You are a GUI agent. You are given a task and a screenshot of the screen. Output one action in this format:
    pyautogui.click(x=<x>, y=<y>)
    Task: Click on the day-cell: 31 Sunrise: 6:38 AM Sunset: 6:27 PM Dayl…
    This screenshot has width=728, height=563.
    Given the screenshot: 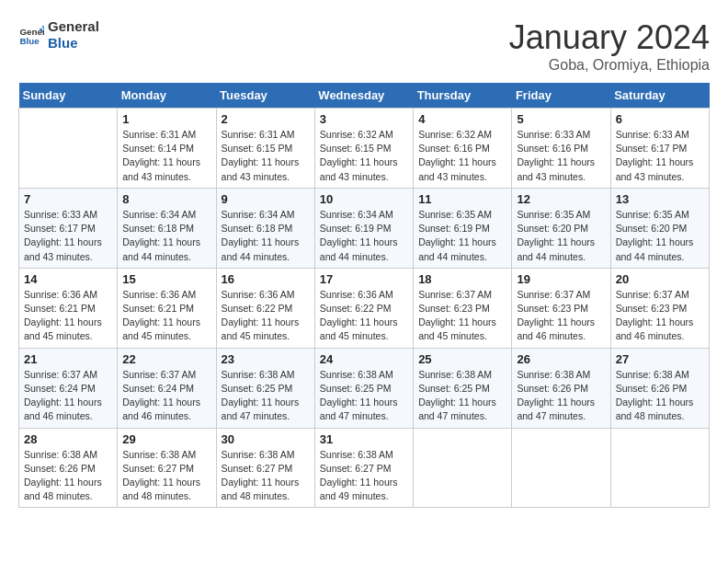 What is the action you would take?
    pyautogui.click(x=364, y=467)
    